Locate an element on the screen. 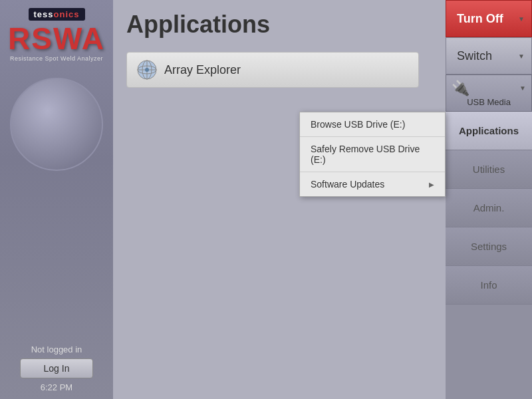  nav-btn-settings: Settings is located at coordinates (489, 247).